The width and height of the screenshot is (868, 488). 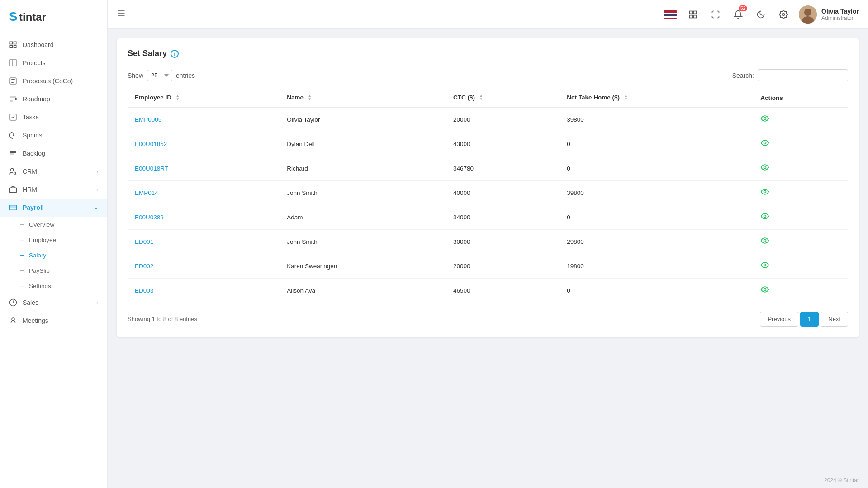 I want to click on svg-text: tintar, so click(x=33, y=17).